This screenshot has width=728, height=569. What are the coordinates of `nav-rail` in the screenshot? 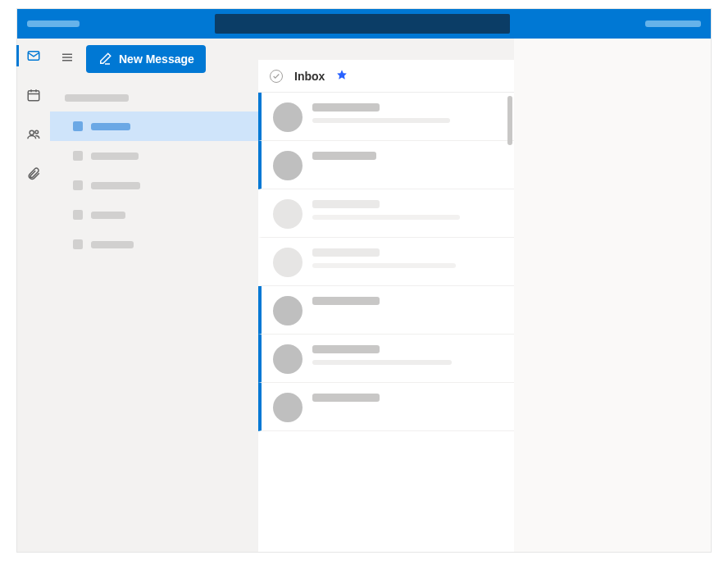 It's located at (34, 295).